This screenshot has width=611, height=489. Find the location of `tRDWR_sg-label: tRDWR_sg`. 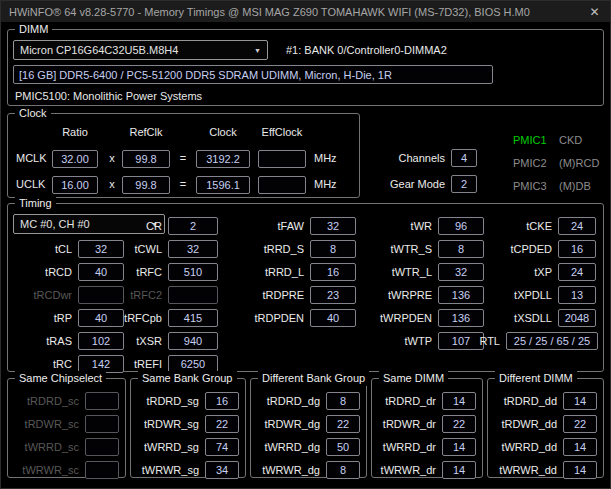

tRDWR_sg-label: tRDWR_sg is located at coordinates (172, 424).